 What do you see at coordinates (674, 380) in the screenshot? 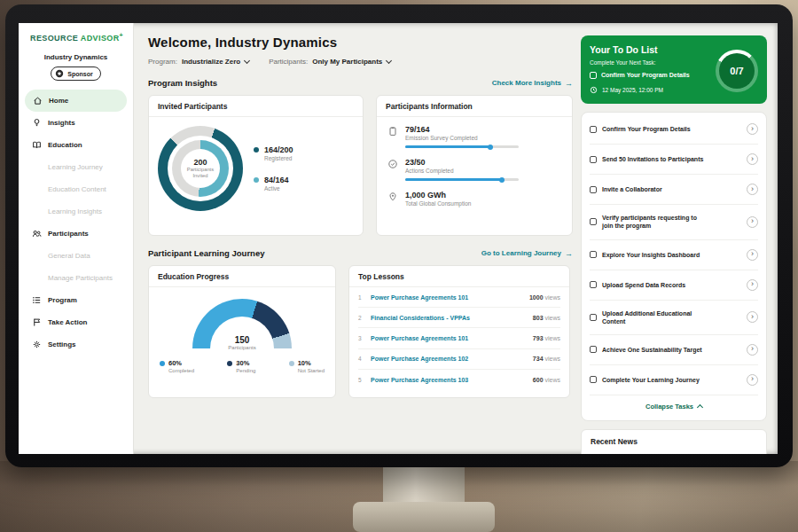
I see `task-row: Complete Your Learning Journey ›` at bounding box center [674, 380].